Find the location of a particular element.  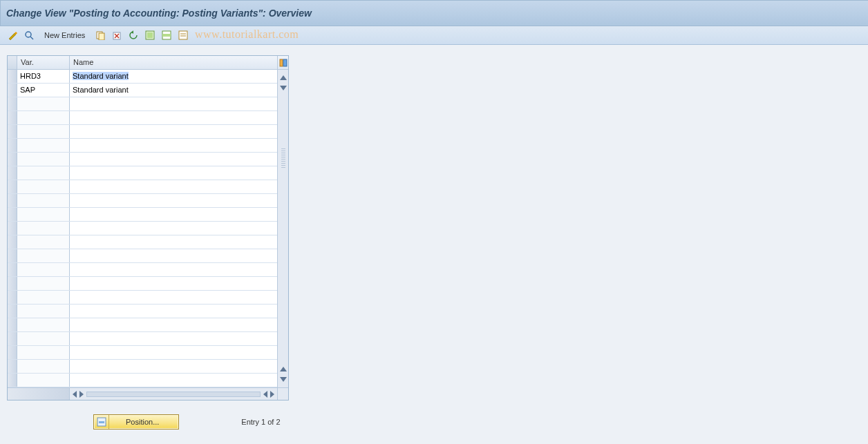

hscroll-track is located at coordinates (173, 394).